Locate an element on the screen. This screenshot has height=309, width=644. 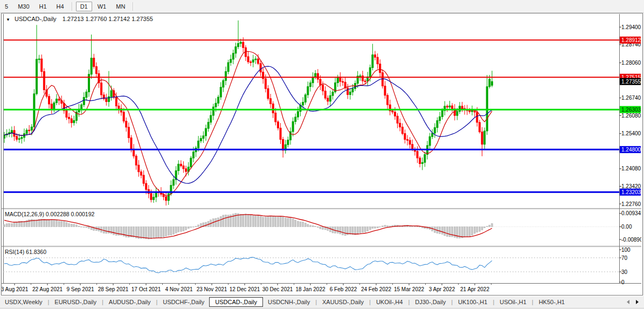
timeframe-button-m30: M30 is located at coordinates (24, 6).